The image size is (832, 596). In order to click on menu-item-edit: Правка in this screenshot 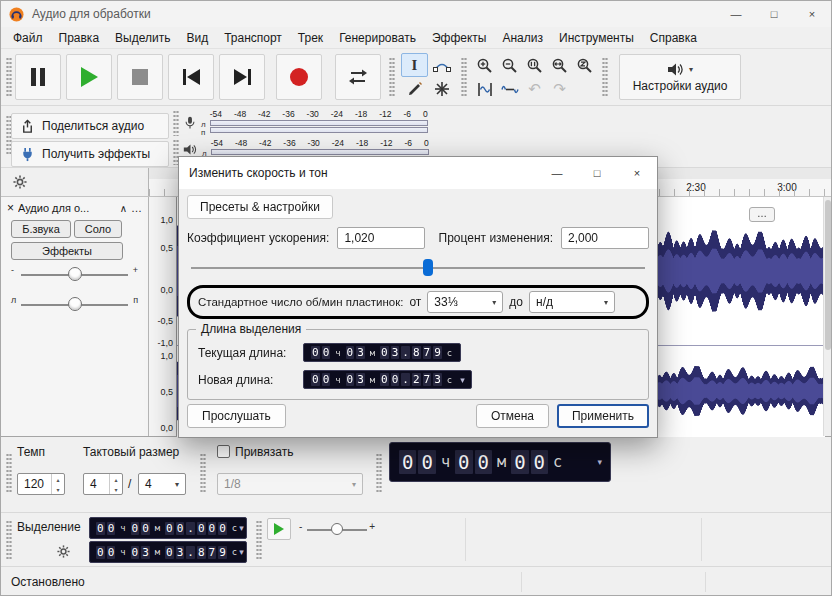, I will do `click(80, 38)`.